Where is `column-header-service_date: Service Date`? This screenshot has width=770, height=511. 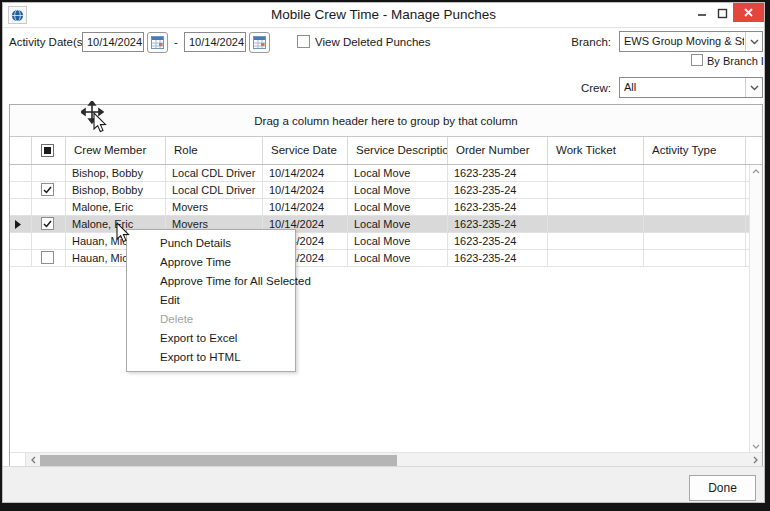
column-header-service_date: Service Date is located at coordinates (306, 150).